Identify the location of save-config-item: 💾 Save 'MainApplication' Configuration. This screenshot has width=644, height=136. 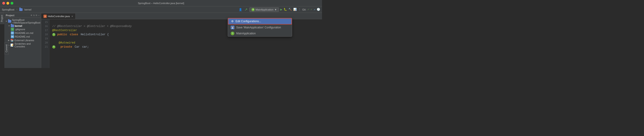
(260, 27).